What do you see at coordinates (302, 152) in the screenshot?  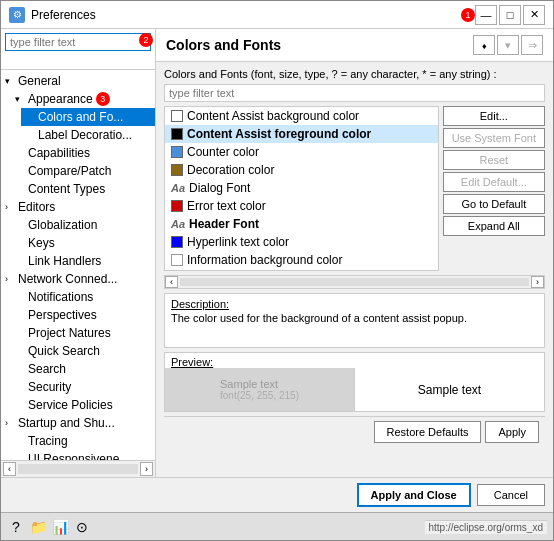 I see `list-item: Counter color` at bounding box center [302, 152].